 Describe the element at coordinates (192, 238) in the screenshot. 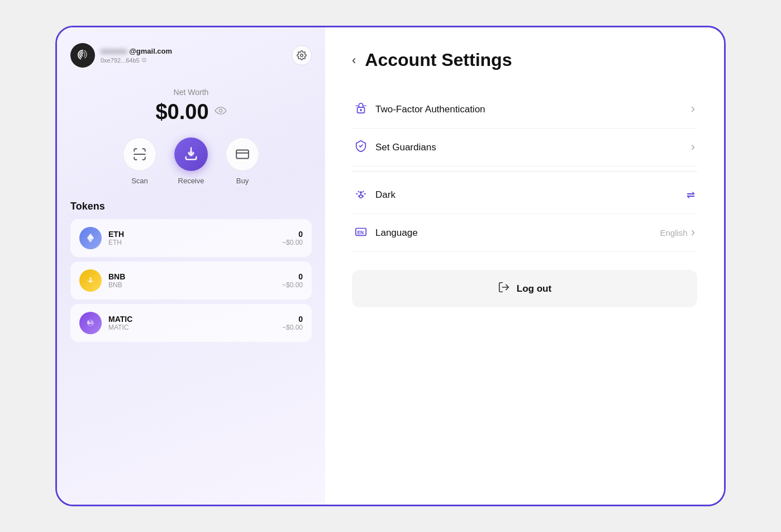

I see `eth-info: ETH ETH` at that location.